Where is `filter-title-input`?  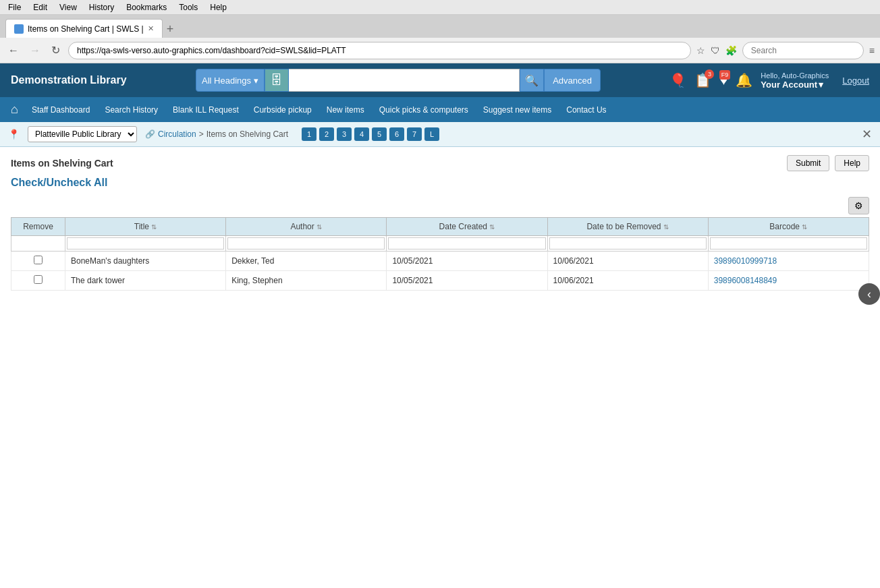
filter-title-input is located at coordinates (146, 243).